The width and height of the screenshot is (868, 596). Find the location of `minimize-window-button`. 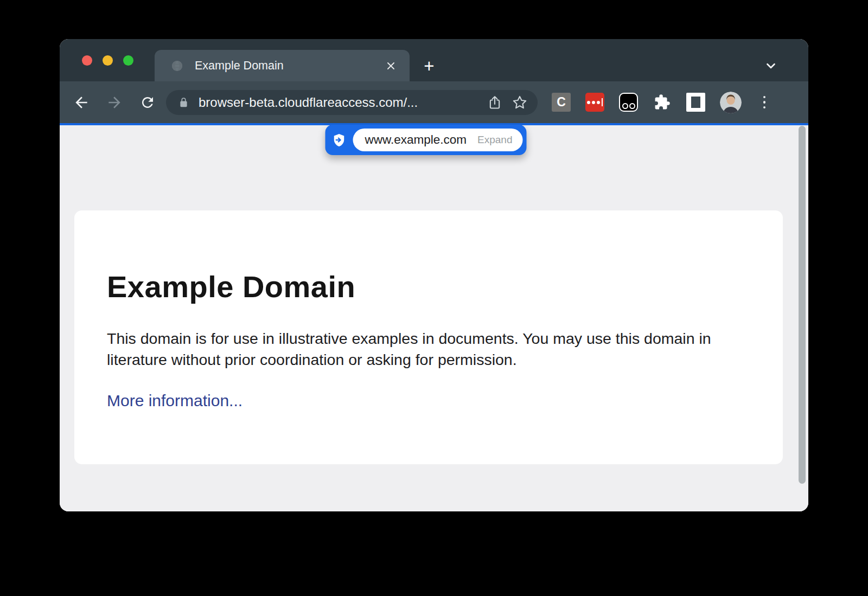

minimize-window-button is located at coordinates (107, 61).